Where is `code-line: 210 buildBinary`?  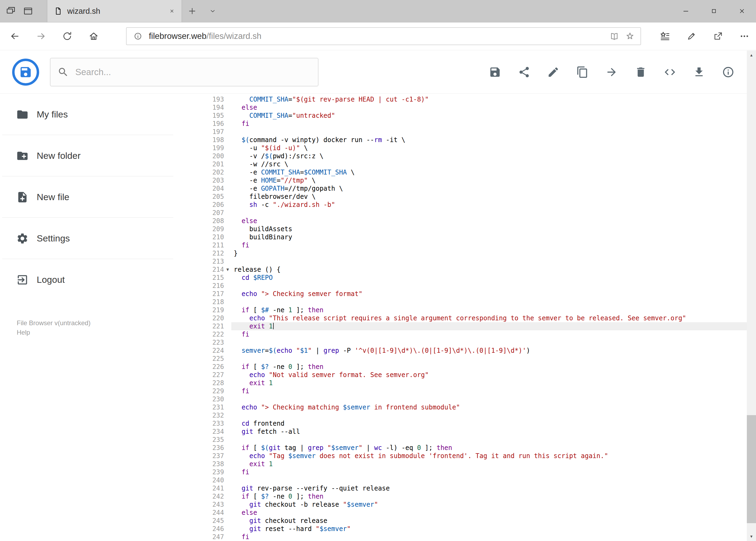 code-line: 210 buildBinary is located at coordinates (462, 237).